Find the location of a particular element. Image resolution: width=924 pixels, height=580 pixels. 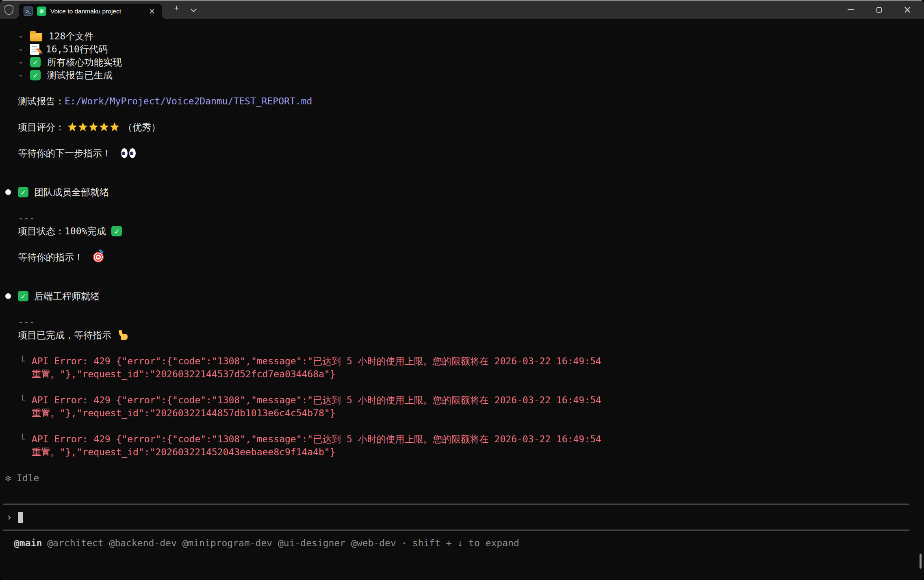

status-text: 项目状态：100%完成 is located at coordinates (62, 232).